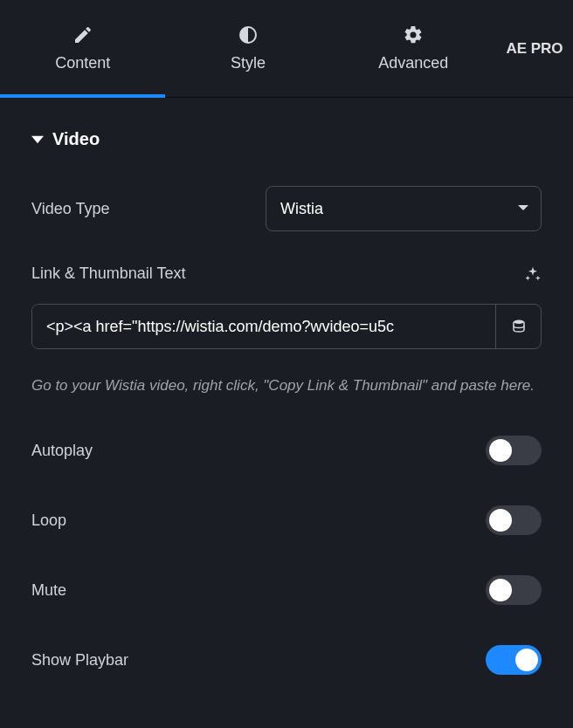 The image size is (573, 728). I want to click on contrast-icon, so click(248, 35).